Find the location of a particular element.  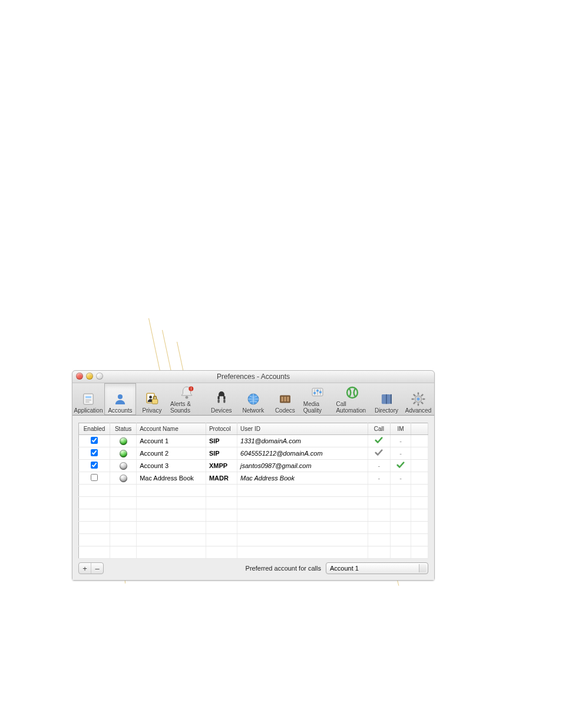

tab-label: Codecs is located at coordinates (285, 410).